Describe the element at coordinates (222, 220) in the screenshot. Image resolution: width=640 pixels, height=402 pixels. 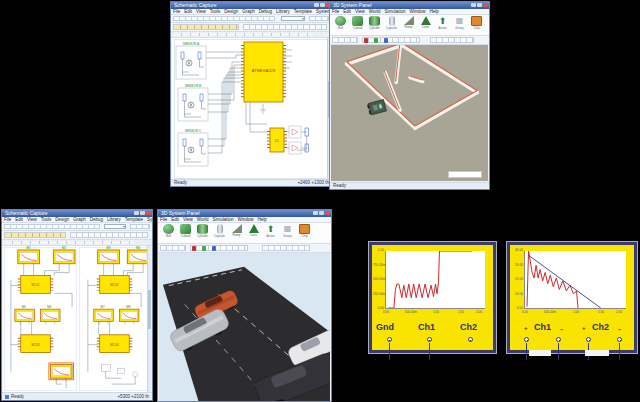
I see `menu-item: Simulation` at that location.